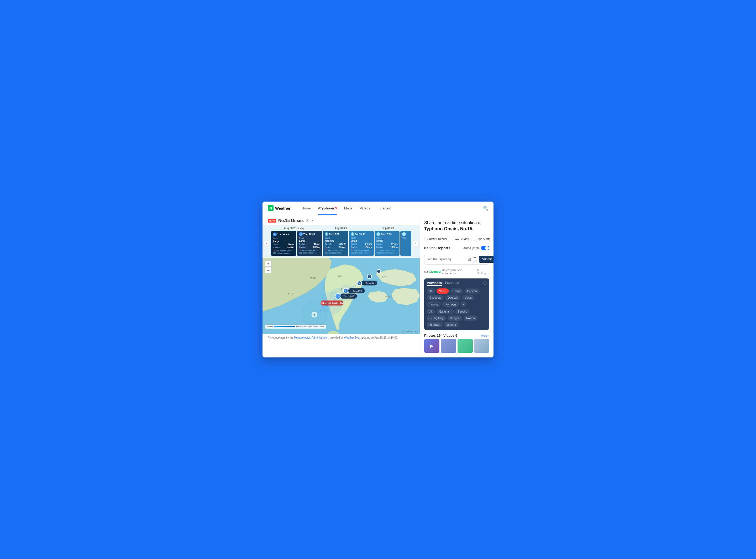 This screenshot has height=559, width=756. What do you see at coordinates (470, 318) in the screenshot?
I see `chip-nowon: Nowon` at bounding box center [470, 318].